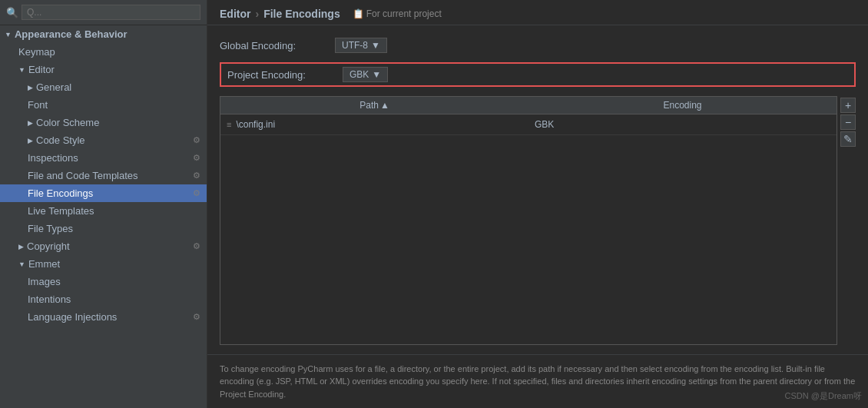 The image size is (868, 408). I want to click on sidebar-item-label: Language Injections, so click(72, 317).